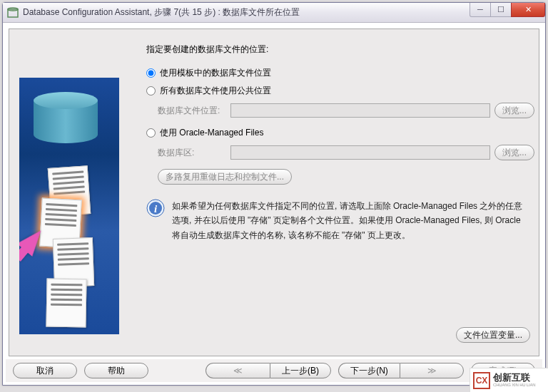 This screenshot has width=548, height=392. Describe the element at coordinates (401, 371) in the screenshot. I see `step-button-group: 下一步(N) ≫` at that location.